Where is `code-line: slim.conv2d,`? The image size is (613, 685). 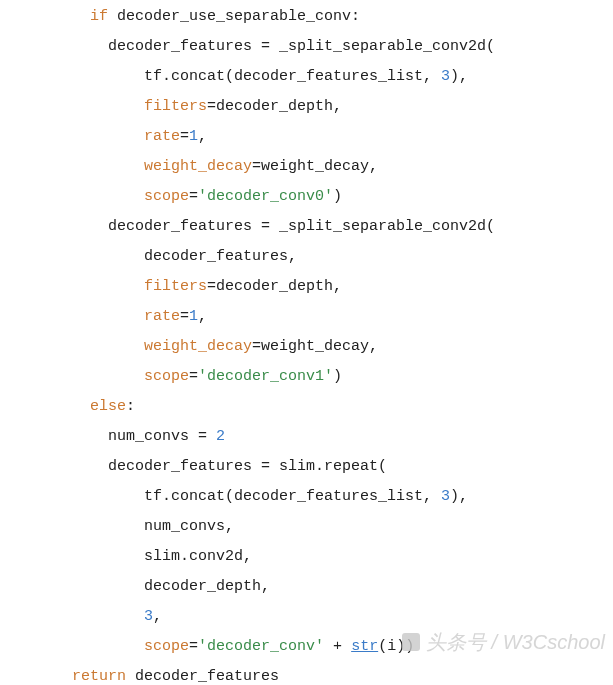
code-line: slim.conv2d, is located at coordinates (306, 557).